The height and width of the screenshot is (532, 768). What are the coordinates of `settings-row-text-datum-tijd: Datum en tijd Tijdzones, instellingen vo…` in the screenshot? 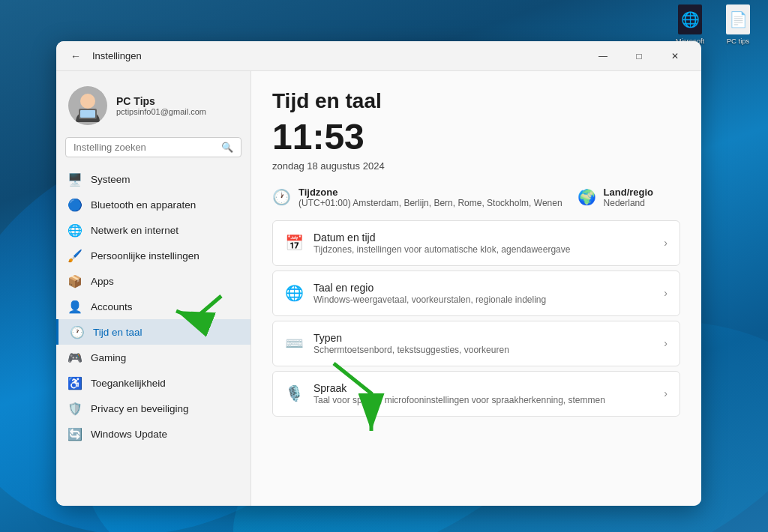 It's located at (483, 243).